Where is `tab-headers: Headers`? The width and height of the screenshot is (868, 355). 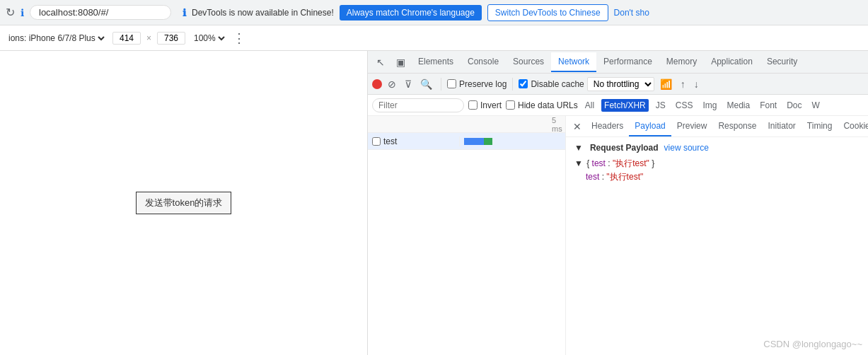 tab-headers: Headers is located at coordinates (607, 127).